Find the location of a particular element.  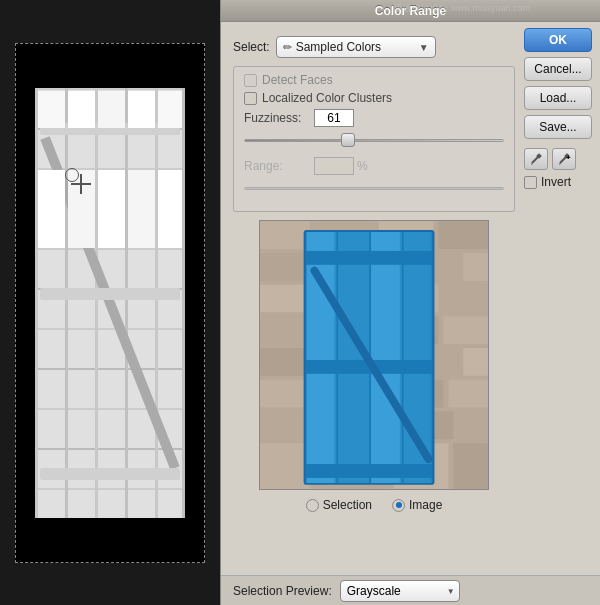

range-slider-container is located at coordinates (374, 188).